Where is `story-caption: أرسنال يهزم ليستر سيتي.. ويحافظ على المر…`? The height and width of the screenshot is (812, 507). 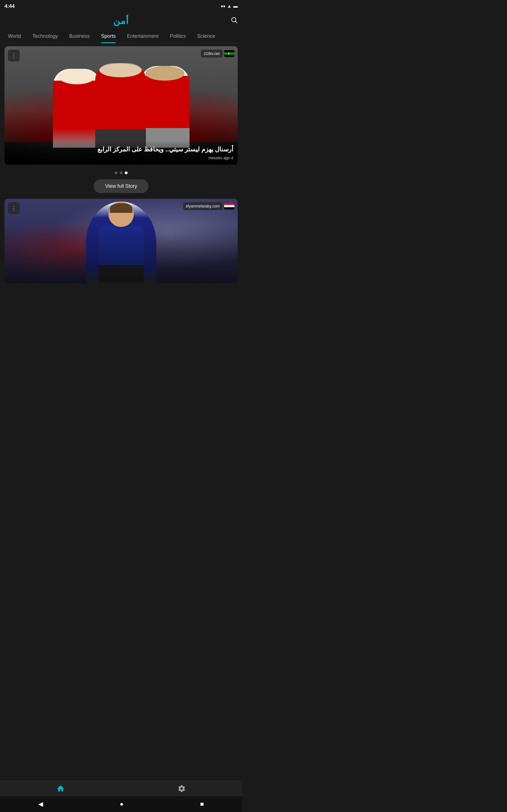 story-caption: أرسنال يهزم ليستر سيتي.. ويحافظ على المر… is located at coordinates (121, 153).